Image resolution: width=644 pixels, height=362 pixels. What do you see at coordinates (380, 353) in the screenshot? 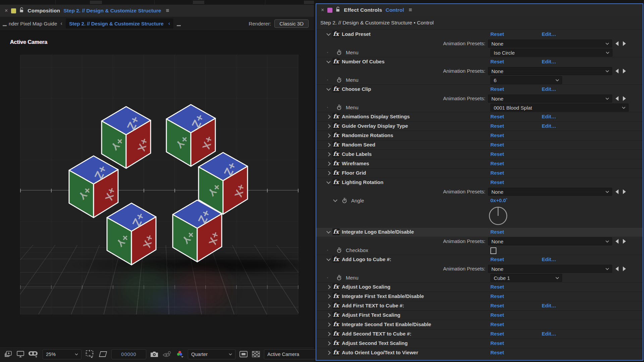
I see `effect-name: Auto Orient Logo/Text to Viewer` at bounding box center [380, 353].